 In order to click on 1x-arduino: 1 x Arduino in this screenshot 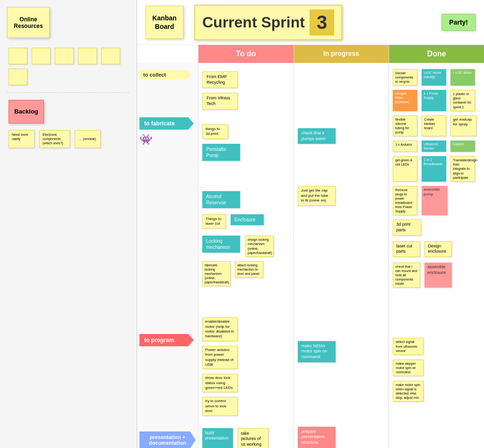, I will do `click(405, 146)`.